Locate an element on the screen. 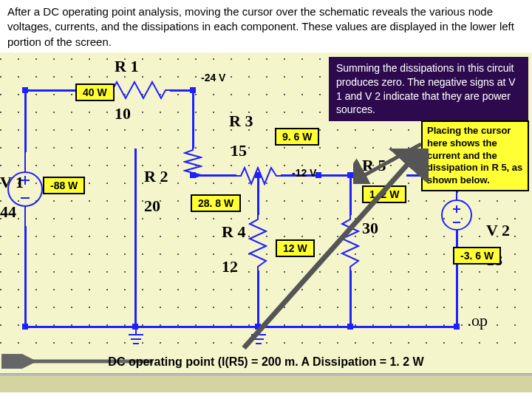 The width and height of the screenshot is (532, 399). label-r5: R 5 is located at coordinates (374, 166).